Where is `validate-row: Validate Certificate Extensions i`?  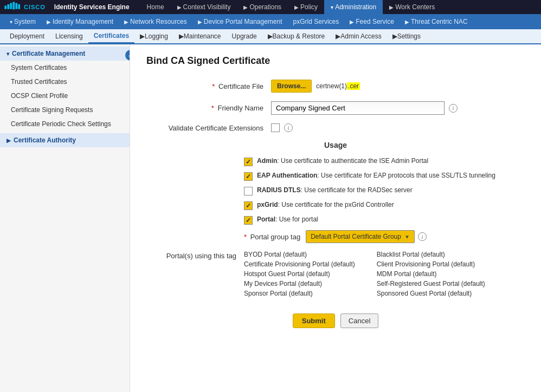
validate-row: Validate Certificate Extensions i is located at coordinates (336, 128).